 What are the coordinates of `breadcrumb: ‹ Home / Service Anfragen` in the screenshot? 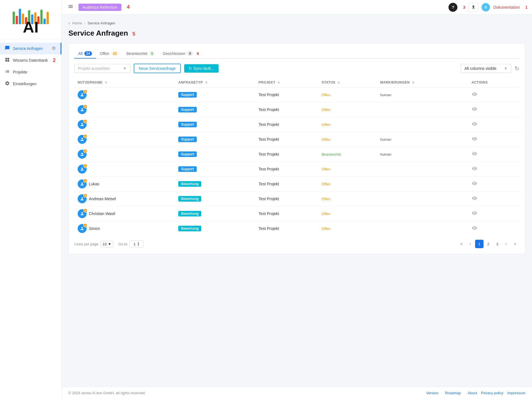 It's located at (297, 23).